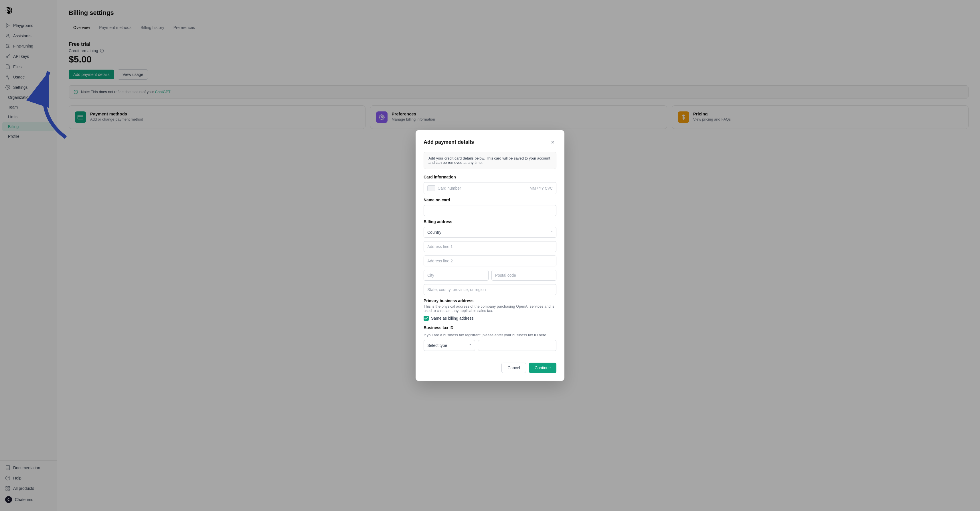 Image resolution: width=980 pixels, height=511 pixels. Describe the element at coordinates (490, 211) in the screenshot. I see `name-on-card-input` at that location.